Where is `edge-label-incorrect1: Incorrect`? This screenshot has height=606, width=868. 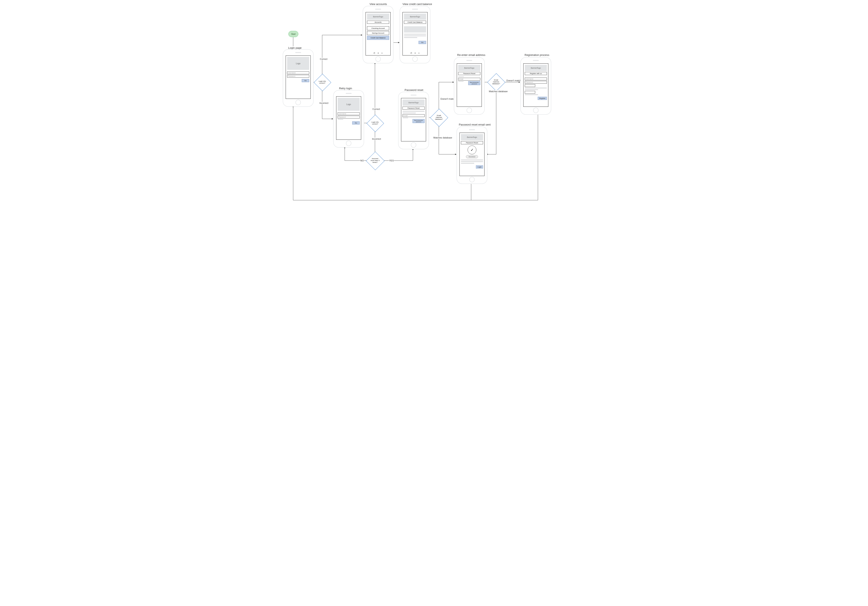
edge-label-incorrect1: Incorrect is located at coordinates (324, 103).